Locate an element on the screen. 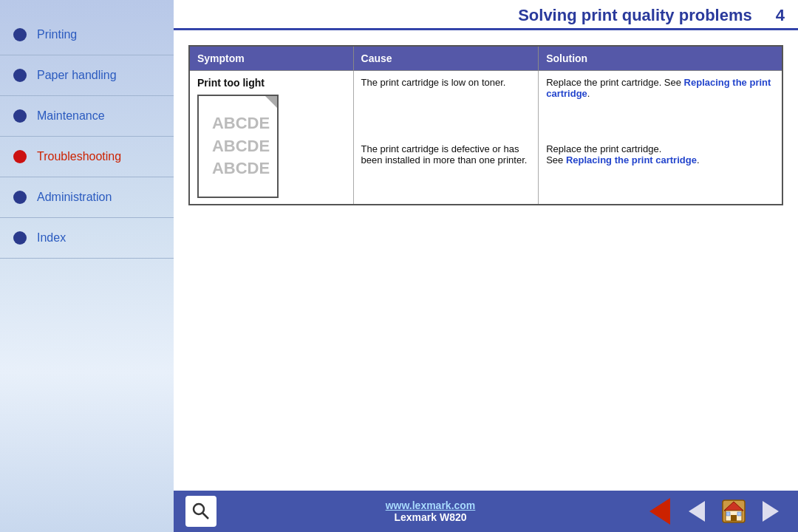  col-cause: Cause is located at coordinates (446, 58).